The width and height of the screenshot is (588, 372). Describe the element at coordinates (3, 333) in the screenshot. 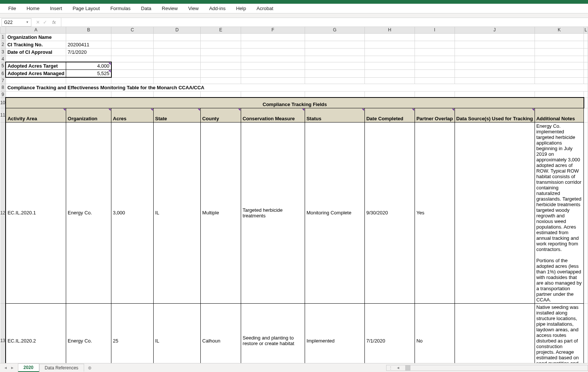

I see `row-header-13: 13` at that location.